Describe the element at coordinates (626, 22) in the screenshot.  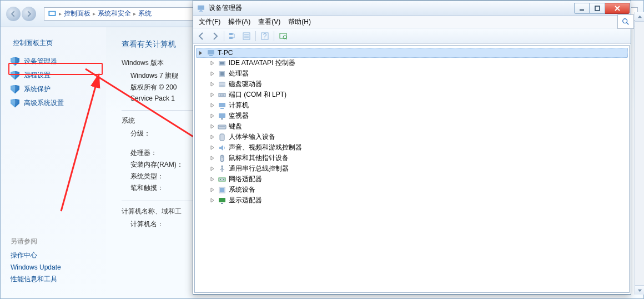
I see `search-icon` at that location.